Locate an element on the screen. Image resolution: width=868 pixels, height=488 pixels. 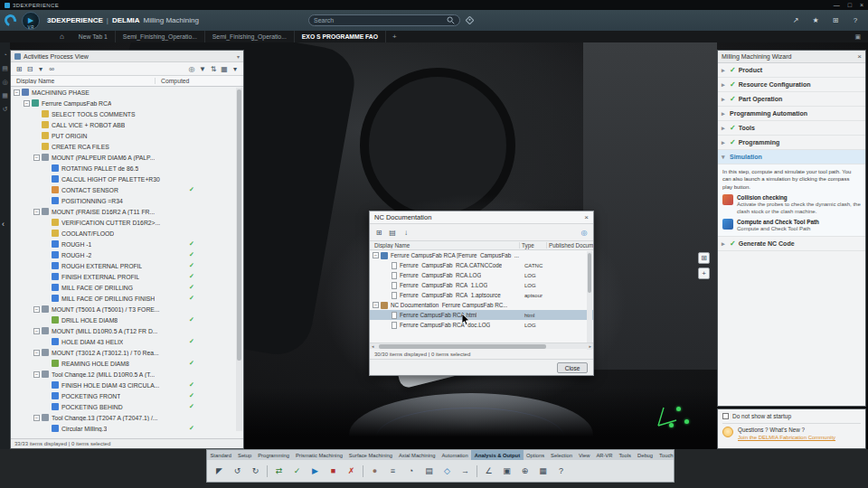
update-icon: ⇄ is located at coordinates (278, 472).